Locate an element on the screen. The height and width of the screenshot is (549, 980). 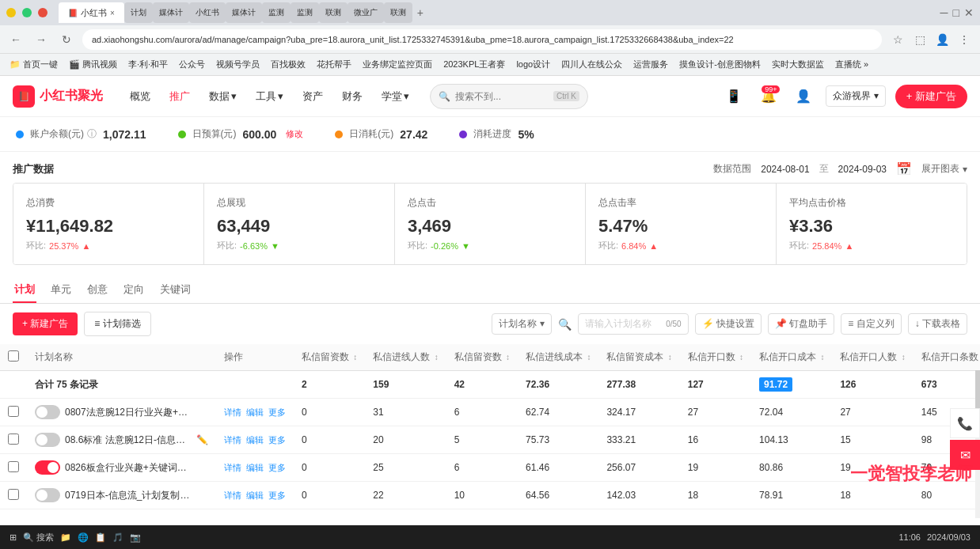
browser-close: ✕ is located at coordinates (969, 13).